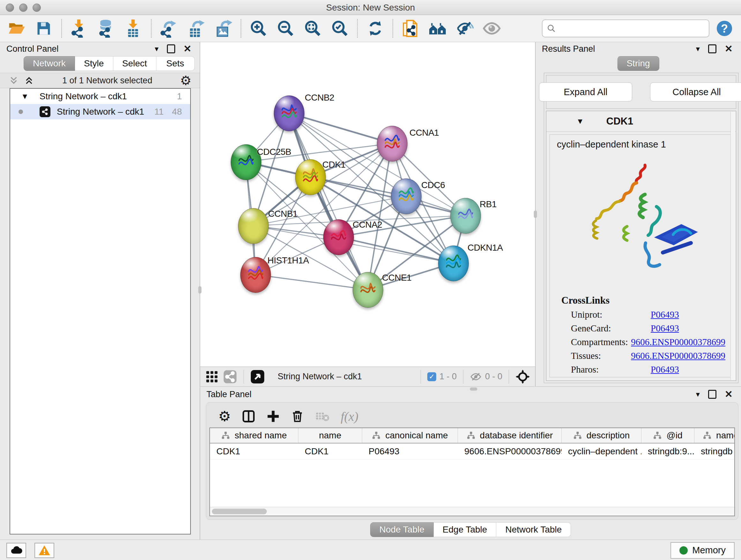  Describe the element at coordinates (44, 28) in the screenshot. I see `save-session-button` at that location.